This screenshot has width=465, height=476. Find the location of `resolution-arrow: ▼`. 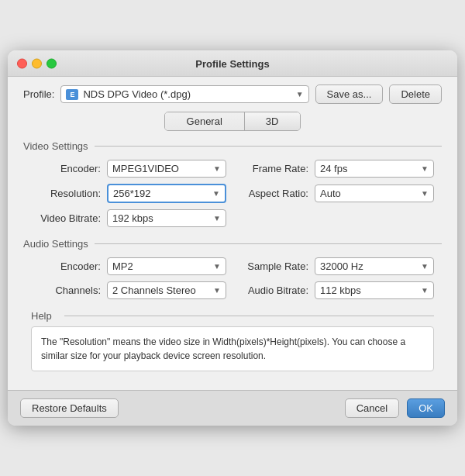

resolution-arrow: ▼ is located at coordinates (216, 194).